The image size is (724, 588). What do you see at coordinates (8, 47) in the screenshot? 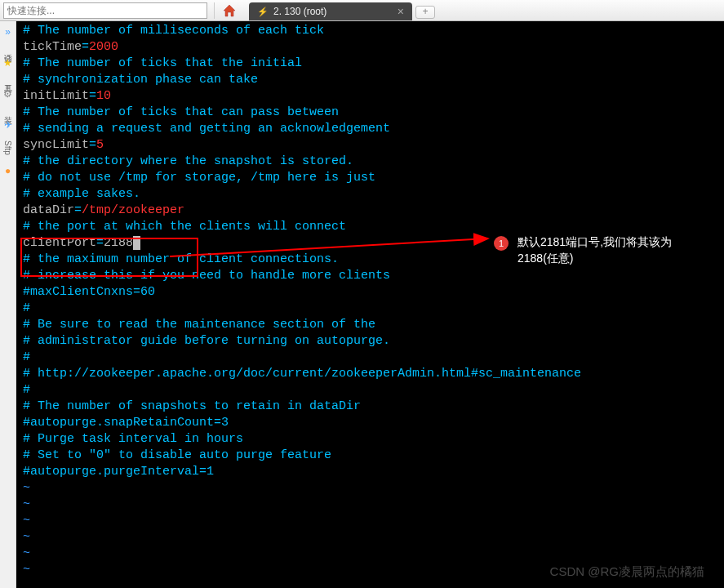
I see `sidebar-item-session: 会话` at bounding box center [8, 47].